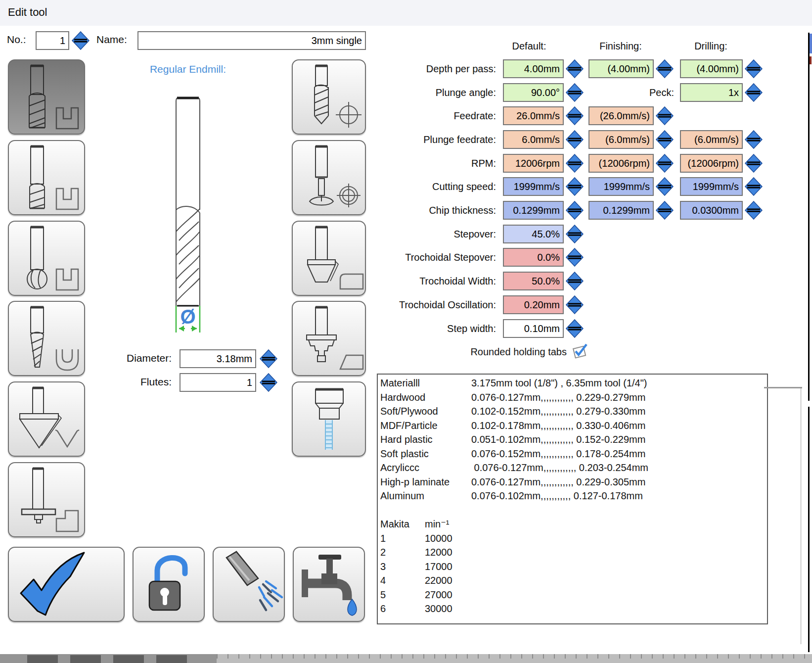  What do you see at coordinates (426, 468) in the screenshot?
I see `material-name: Acryliccc` at bounding box center [426, 468].